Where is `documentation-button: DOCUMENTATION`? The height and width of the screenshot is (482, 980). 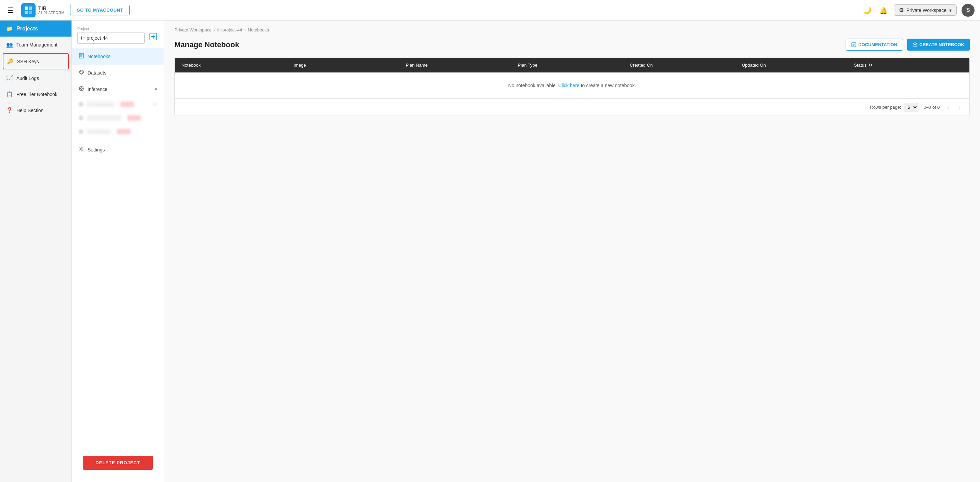 documentation-button: DOCUMENTATION is located at coordinates (874, 45).